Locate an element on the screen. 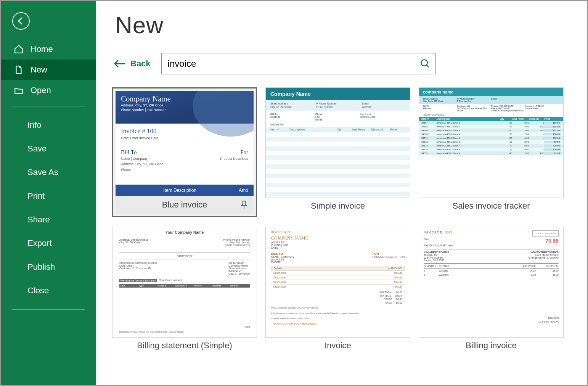  nav-label: Publish is located at coordinates (41, 267).